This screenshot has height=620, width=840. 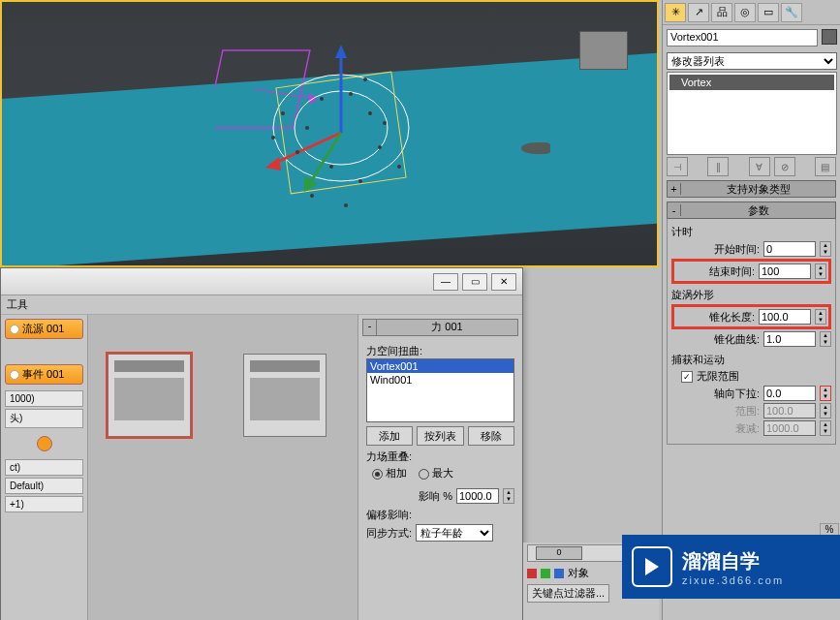 What do you see at coordinates (752, 360) in the screenshot?
I see `capture-group-label: 捕获和运动` at bounding box center [752, 360].